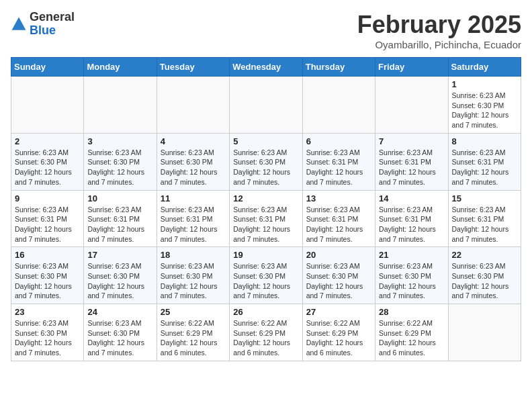 The height and width of the screenshot is (411, 532). Describe the element at coordinates (485, 141) in the screenshot. I see `day-number: 8` at that location.